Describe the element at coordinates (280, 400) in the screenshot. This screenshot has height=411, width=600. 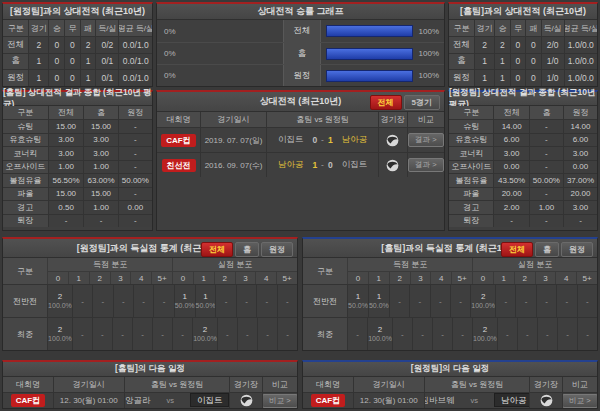
I see `compare-cell: 비교 >` at that location.